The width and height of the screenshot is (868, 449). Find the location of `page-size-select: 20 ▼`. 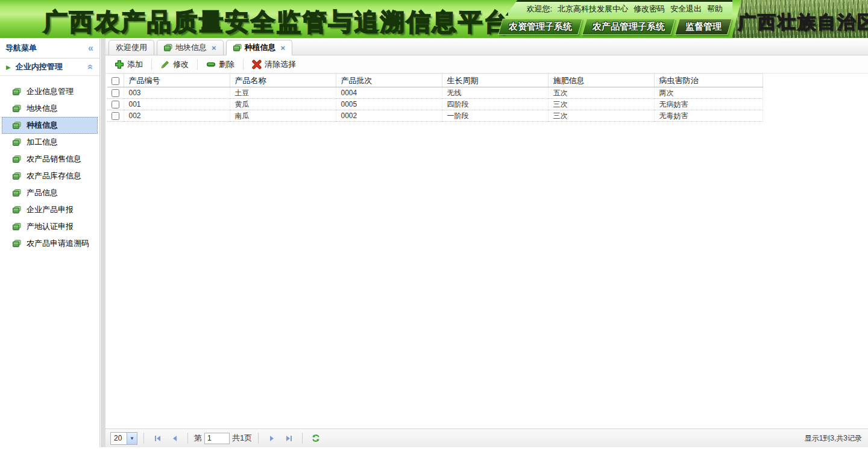

page-size-select: 20 ▼ is located at coordinates (124, 439).